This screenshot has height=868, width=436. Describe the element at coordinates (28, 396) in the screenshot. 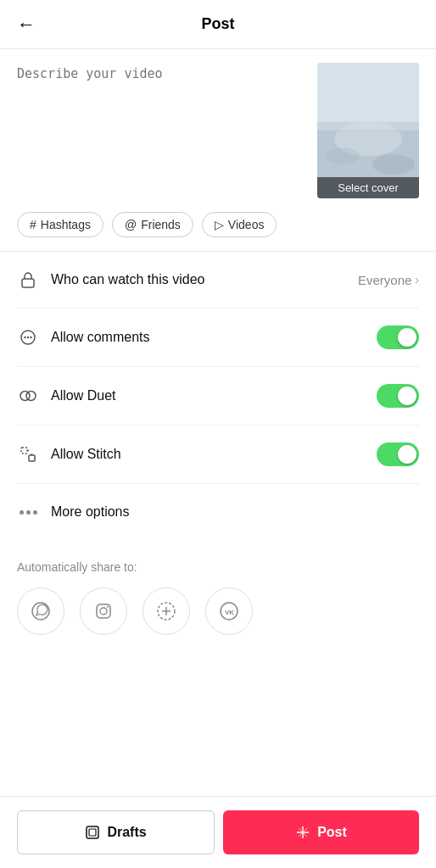

I see `duet-icon` at that location.